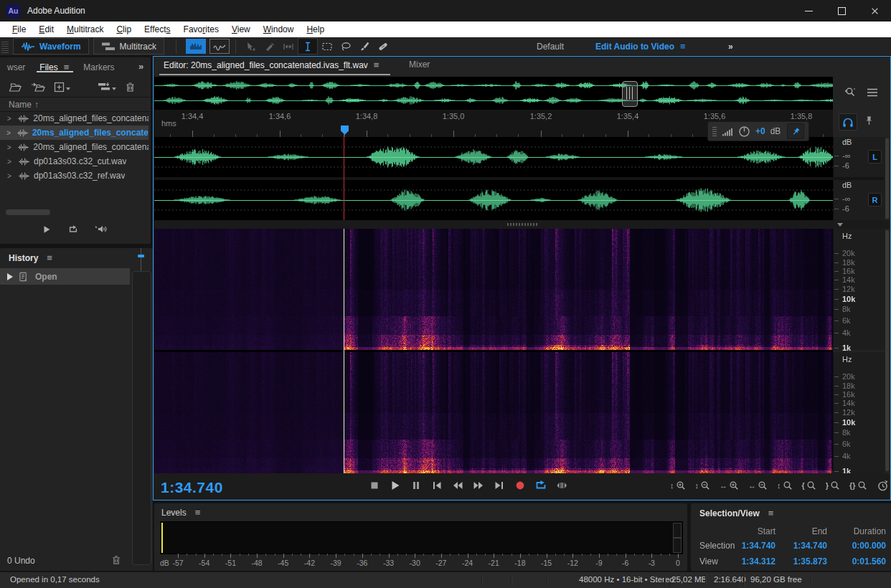 This screenshot has height=588, width=891. What do you see at coordinates (882, 485) in the screenshot?
I see `zoom-duration-button` at bounding box center [882, 485].